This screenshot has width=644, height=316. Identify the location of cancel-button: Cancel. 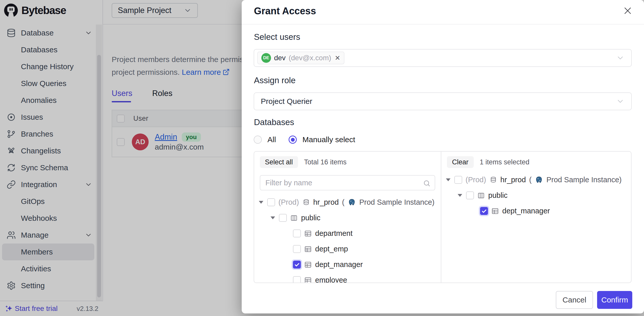
(574, 300).